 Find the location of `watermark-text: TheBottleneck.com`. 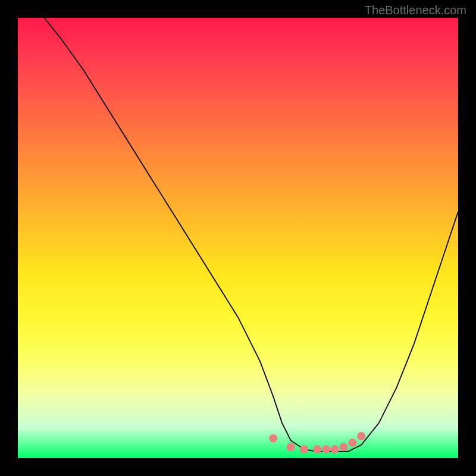

watermark-text: TheBottleneck.com is located at coordinates (415, 11).